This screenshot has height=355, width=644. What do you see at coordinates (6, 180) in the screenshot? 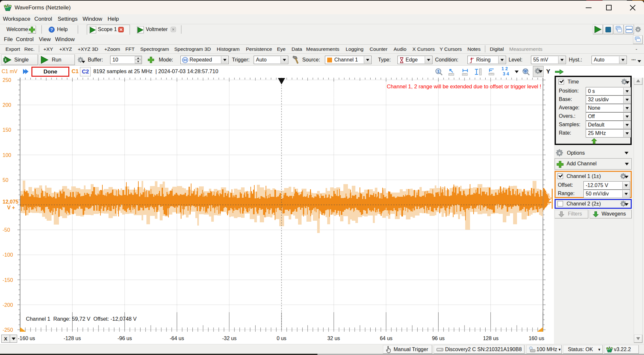
I see `svg-text: 50` at bounding box center [6, 180].